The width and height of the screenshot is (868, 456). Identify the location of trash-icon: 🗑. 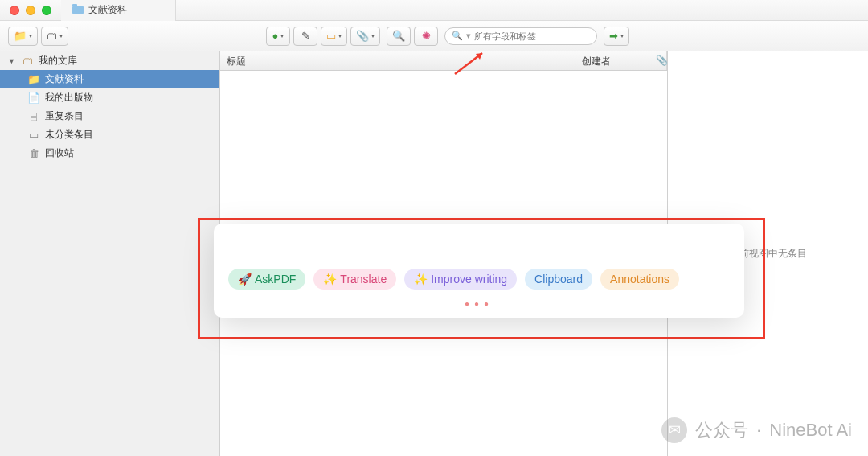
(34, 154).